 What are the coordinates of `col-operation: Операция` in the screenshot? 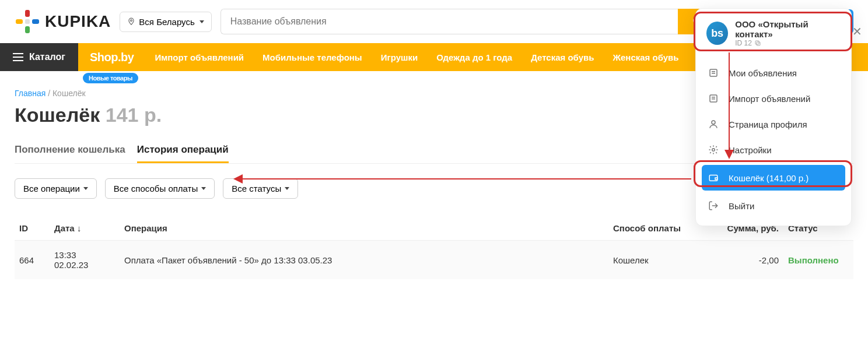 It's located at (364, 228).